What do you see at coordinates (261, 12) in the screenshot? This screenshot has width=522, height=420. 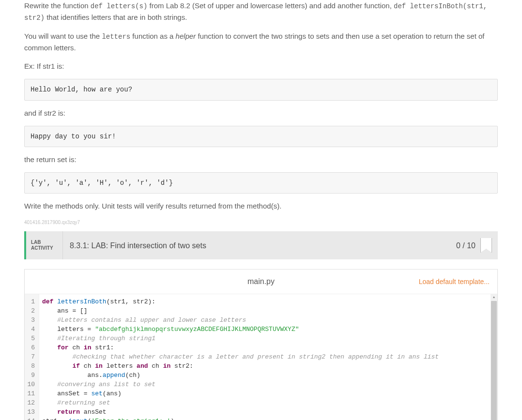 I see `instruction-paragraph: Rewrite the function def letters(s) from…` at bounding box center [261, 12].